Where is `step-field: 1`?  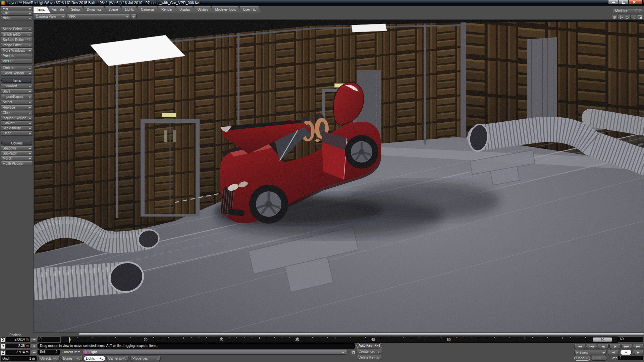
step-field: 1 is located at coordinates (631, 358).